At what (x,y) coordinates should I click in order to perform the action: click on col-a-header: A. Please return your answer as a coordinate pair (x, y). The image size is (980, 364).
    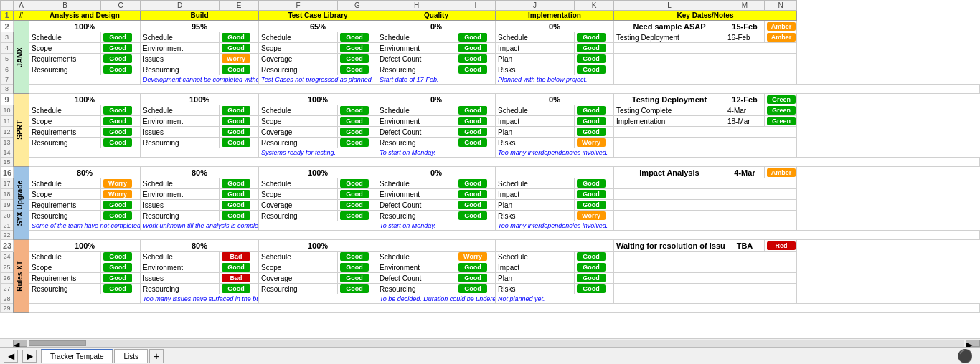
    Looking at the image, I should click on (22, 6).